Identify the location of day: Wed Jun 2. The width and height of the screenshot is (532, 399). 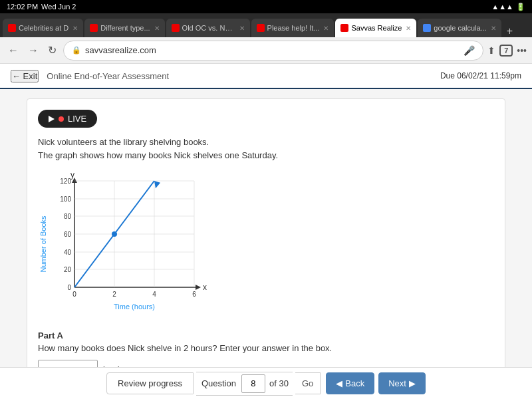
(59, 7).